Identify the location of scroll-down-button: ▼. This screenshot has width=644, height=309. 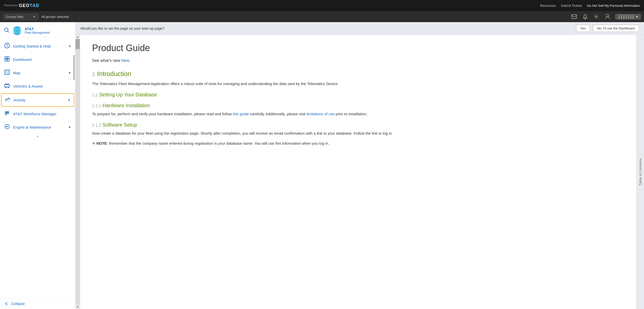
(77, 307).